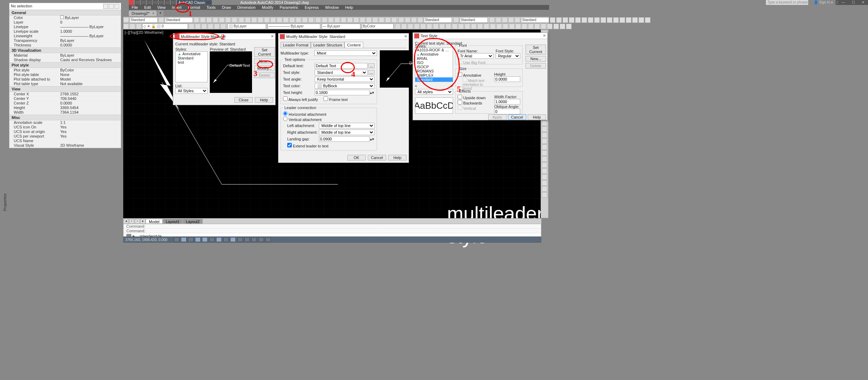  Describe the element at coordinates (198, 240) in the screenshot. I see `polar-toggle` at that location.